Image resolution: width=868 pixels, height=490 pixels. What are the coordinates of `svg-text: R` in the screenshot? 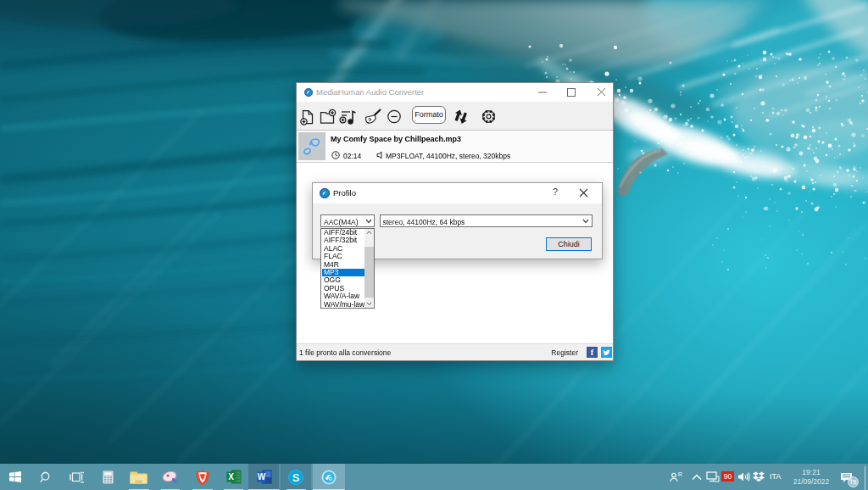 It's located at (680, 475).